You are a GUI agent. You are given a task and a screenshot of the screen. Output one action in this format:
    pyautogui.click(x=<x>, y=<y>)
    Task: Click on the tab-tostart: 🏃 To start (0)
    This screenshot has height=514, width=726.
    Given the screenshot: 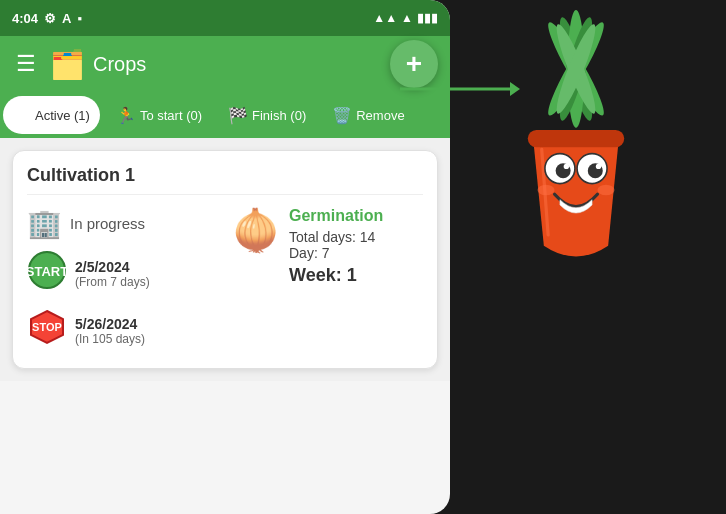 What is the action you would take?
    pyautogui.click(x=159, y=115)
    